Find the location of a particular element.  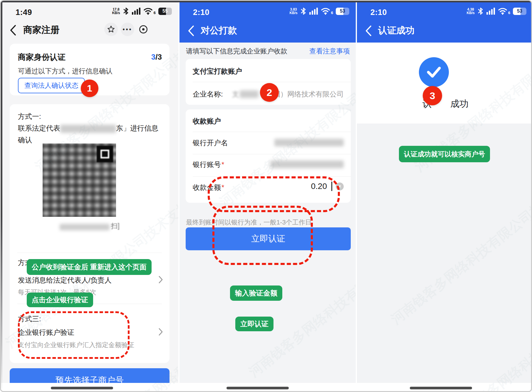

frame-left-edge is located at coordinates (2, 197).